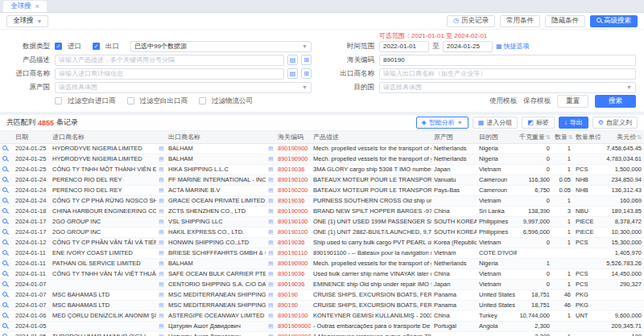 This screenshot has width=644, height=336. I want to click on table-row: 2024-01-05TUROPOV UMAR MA'MUR O'G'LI▤Цат…, so click(322, 334).